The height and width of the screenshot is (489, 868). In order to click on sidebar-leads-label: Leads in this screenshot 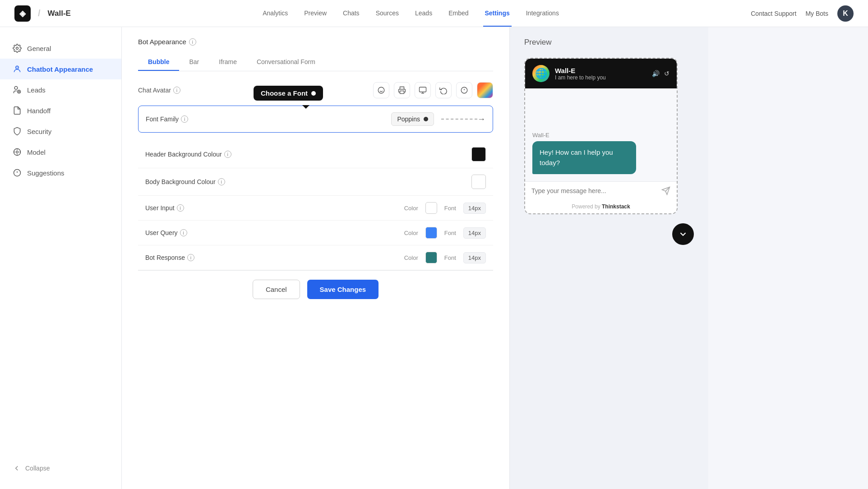, I will do `click(36, 90)`.